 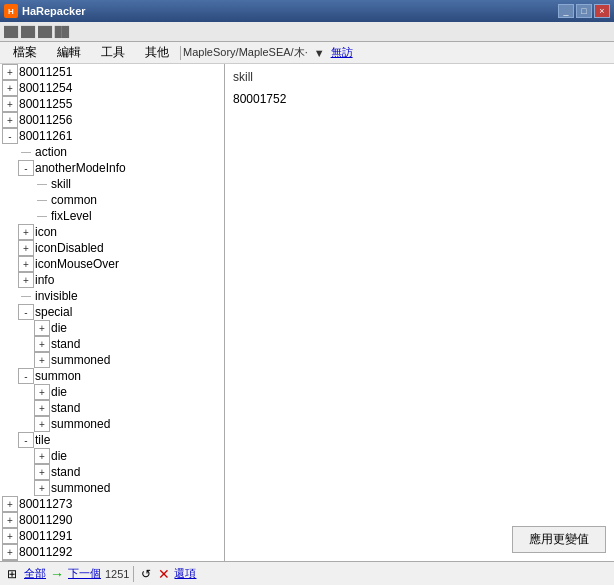 What do you see at coordinates (112, 552) in the screenshot?
I see `tree-item: +80011292` at bounding box center [112, 552].